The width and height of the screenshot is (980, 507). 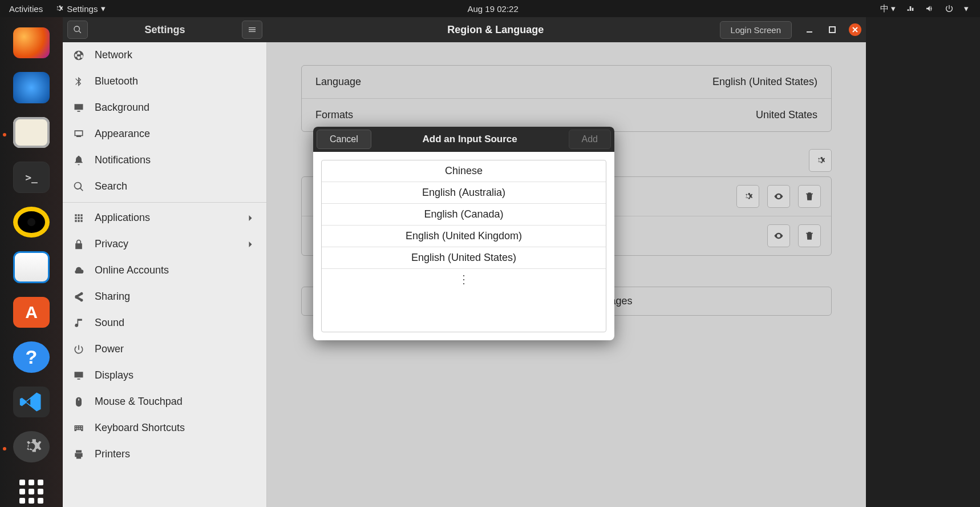 I want to click on dock-help, so click(x=31, y=357).